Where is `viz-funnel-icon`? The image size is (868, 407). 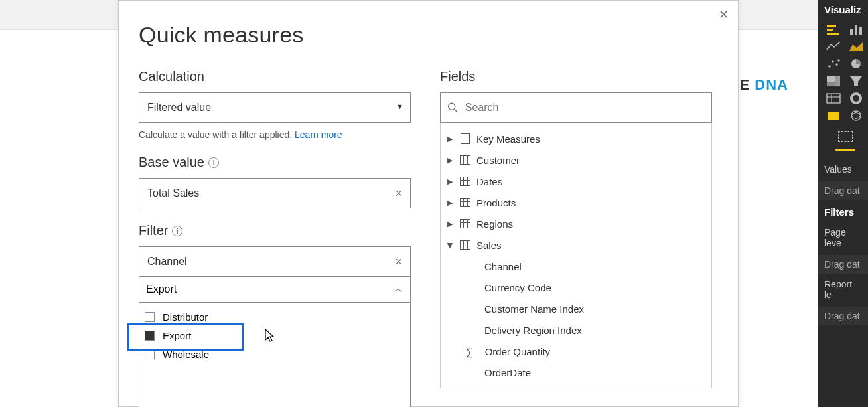 viz-funnel-icon is located at coordinates (856, 81).